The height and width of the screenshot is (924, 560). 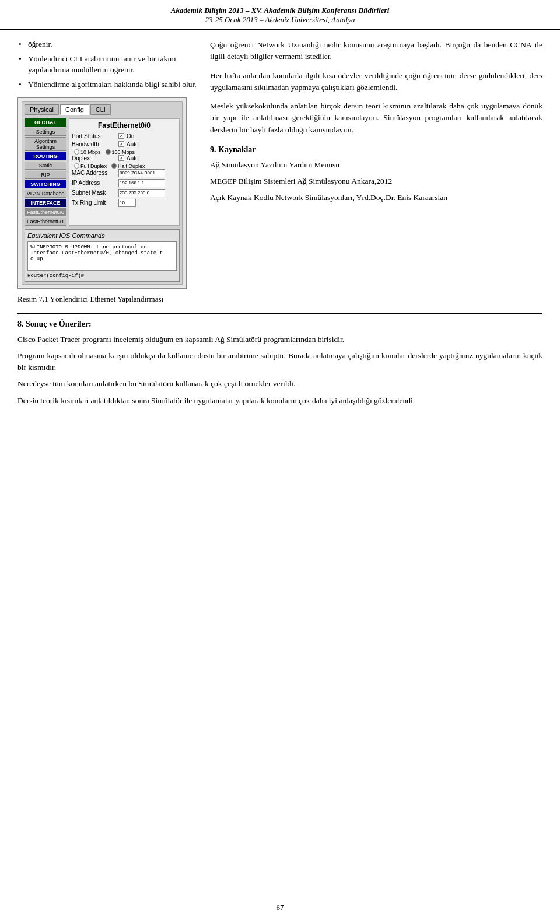 What do you see at coordinates (46, 172) in the screenshot?
I see `sim-sidebar: GLOBAL Settings Algorithm Settings ROUTI…` at bounding box center [46, 172].